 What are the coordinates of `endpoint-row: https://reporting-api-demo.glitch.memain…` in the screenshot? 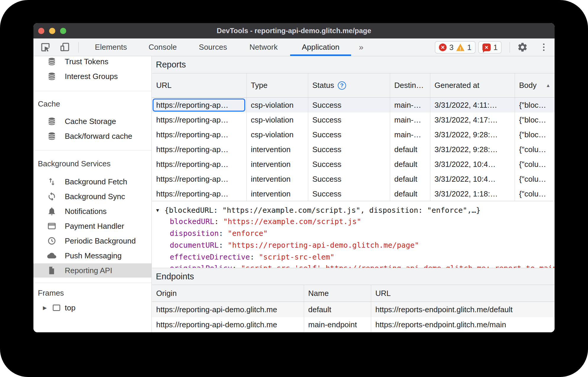 It's located at (353, 325).